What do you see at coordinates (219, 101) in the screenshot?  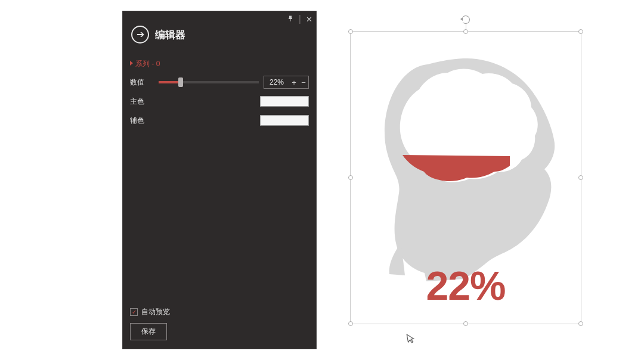 I see `main-color-row: 主色` at bounding box center [219, 101].